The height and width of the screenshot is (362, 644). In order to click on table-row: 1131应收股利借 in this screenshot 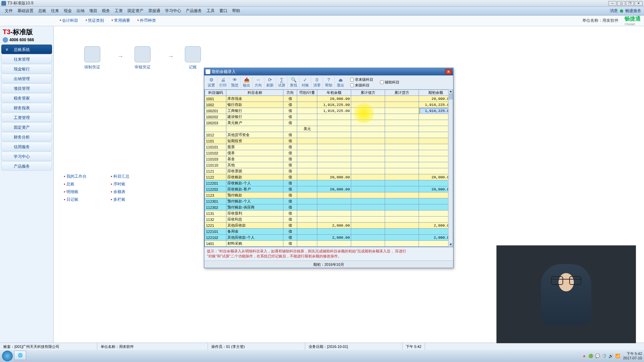, I will do `click(329, 214)`.